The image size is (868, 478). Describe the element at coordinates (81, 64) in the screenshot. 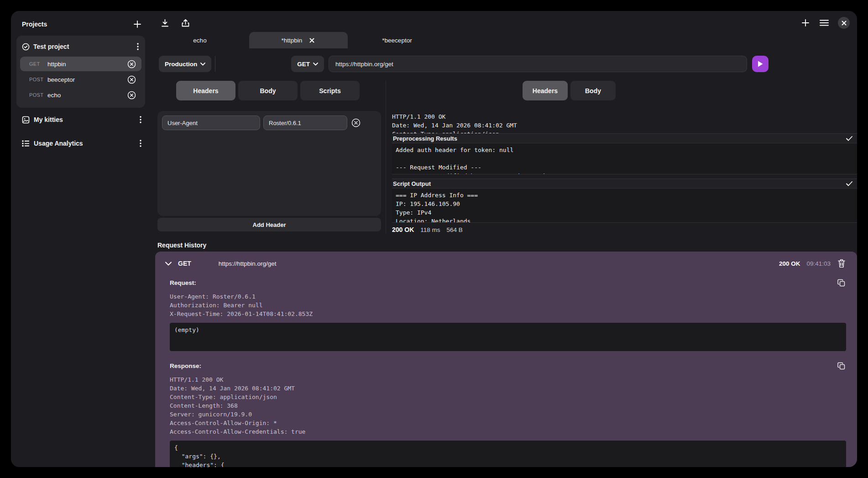

I see `request-item-httpbin: GET httpbin` at that location.